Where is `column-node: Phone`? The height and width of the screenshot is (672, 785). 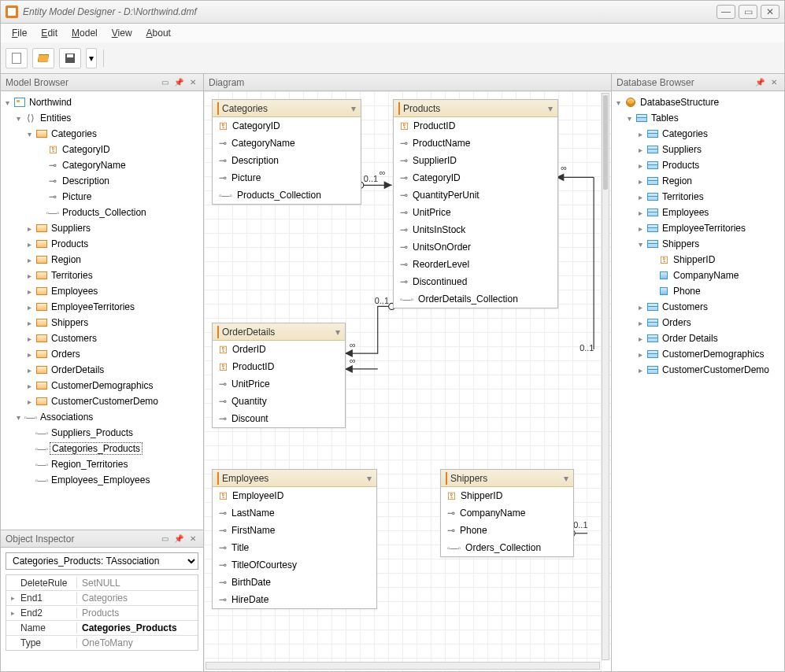 column-node: Phone is located at coordinates (698, 291).